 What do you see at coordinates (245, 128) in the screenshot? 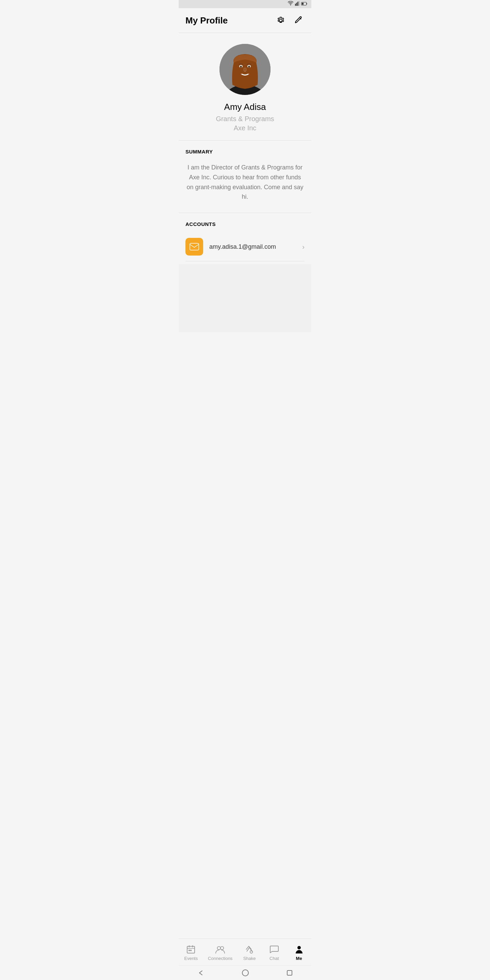
I see `profile-company: Axe Inc` at bounding box center [245, 128].